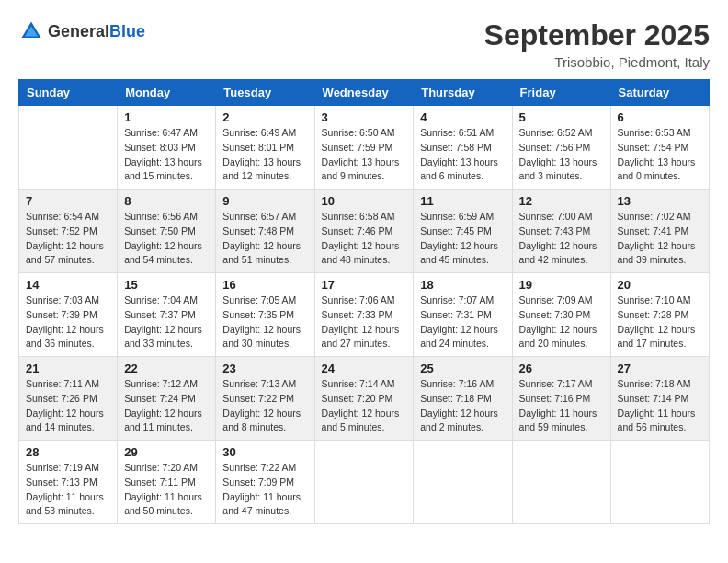 The width and height of the screenshot is (728, 563). I want to click on sunrise: Sunrise: 7:03 AM, so click(63, 300).